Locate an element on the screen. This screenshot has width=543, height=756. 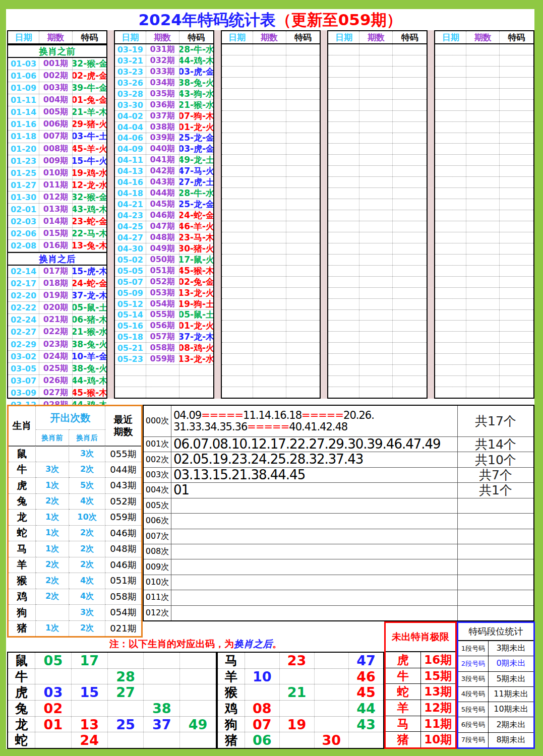
date-cell: 03-30 is located at coordinates (131, 105).